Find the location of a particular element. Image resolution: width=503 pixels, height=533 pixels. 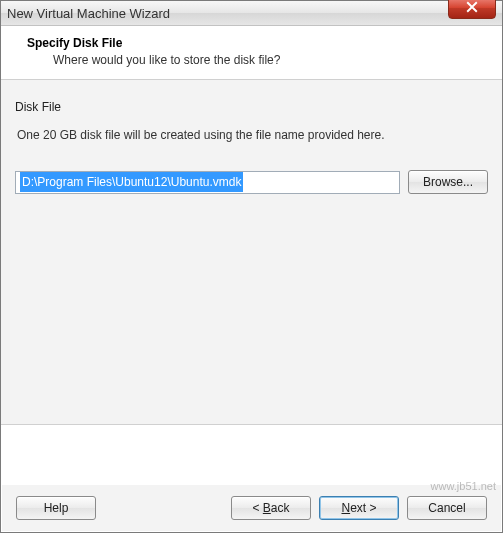

footer-panel: Help < Back Next > Cancel is located at coordinates (252, 508).